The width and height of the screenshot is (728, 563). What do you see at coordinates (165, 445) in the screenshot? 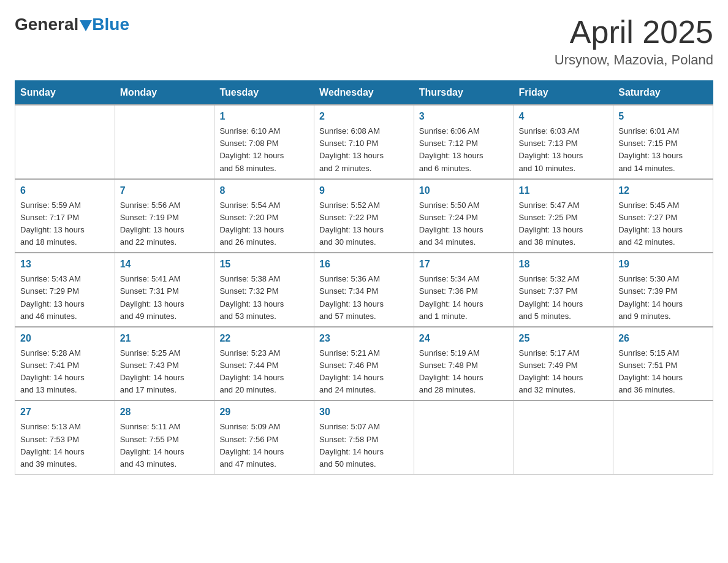
I see `day-info: Sunrise: 5:11 AM Sunset: 7:55 PM Dayligh…` at bounding box center [165, 445].